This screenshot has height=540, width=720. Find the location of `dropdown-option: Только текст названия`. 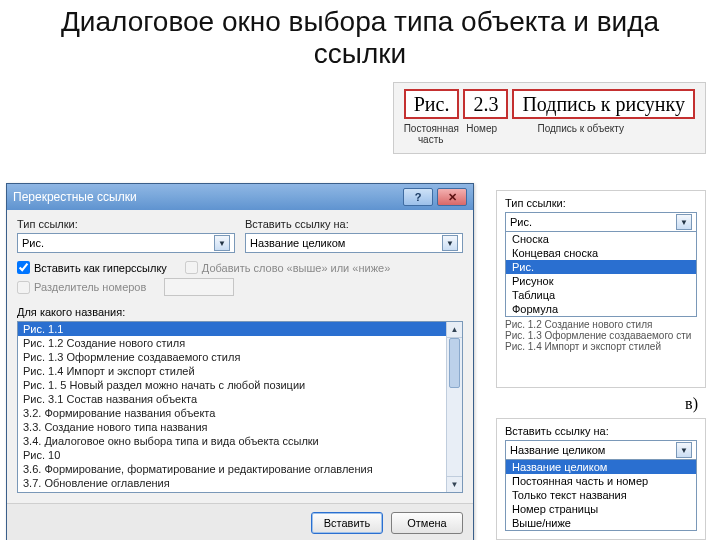

dropdown-option: Только текст названия is located at coordinates (601, 495).